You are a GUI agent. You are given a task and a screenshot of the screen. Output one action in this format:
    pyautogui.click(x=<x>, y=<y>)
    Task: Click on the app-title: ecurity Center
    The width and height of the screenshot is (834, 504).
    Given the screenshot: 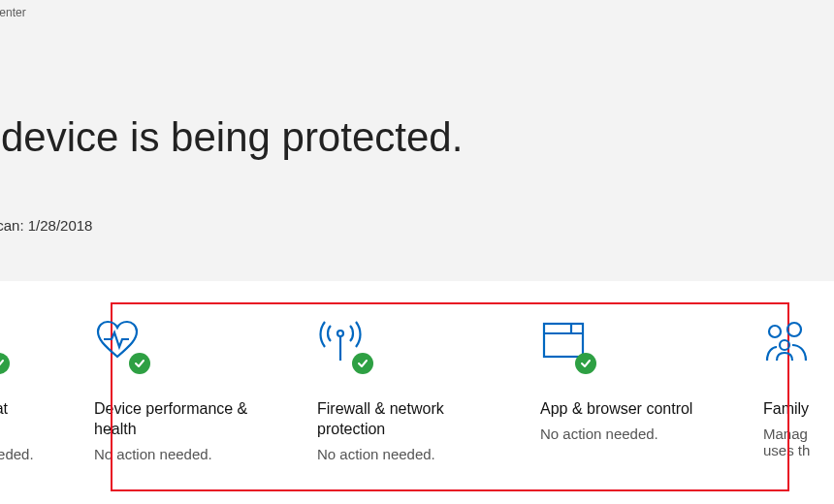 What is the action you would take?
    pyautogui.click(x=417, y=12)
    